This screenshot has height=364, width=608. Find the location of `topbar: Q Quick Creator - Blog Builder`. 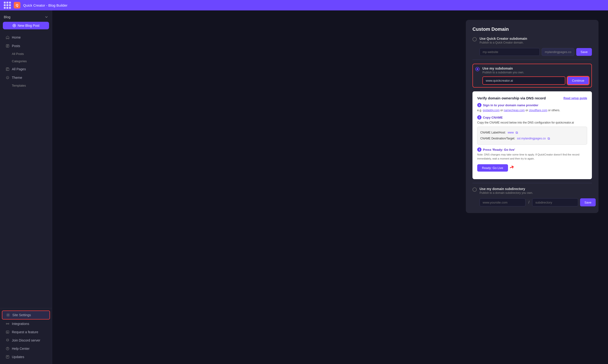

topbar: Q Quick Creator - Blog Builder is located at coordinates (304, 5).